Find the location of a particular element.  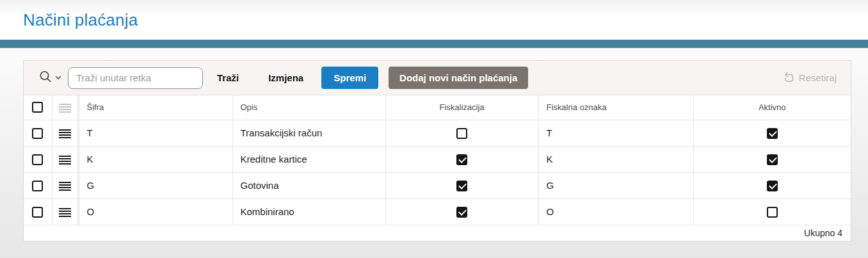

search-button: Traži is located at coordinates (228, 78).